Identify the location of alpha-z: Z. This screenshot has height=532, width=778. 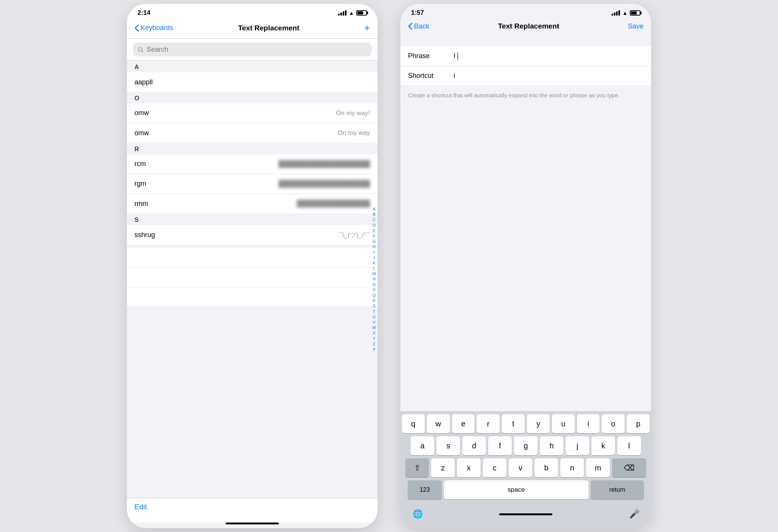
(374, 344).